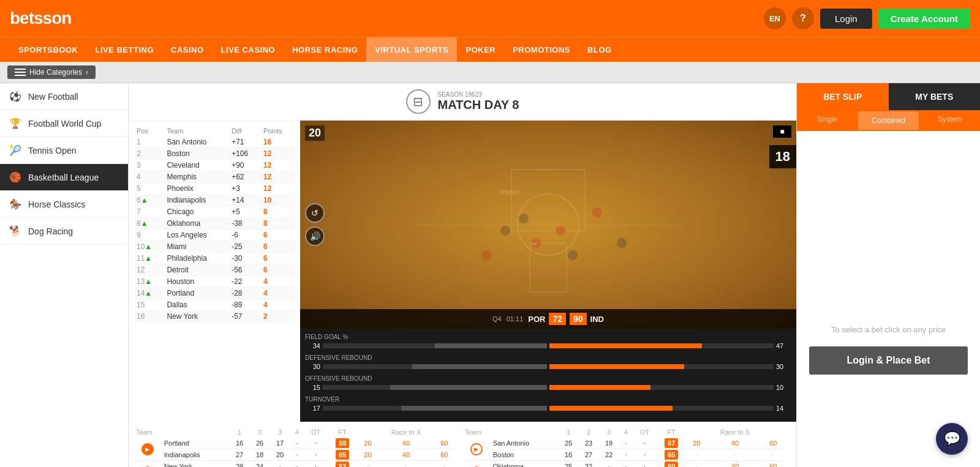  What do you see at coordinates (888, 121) in the screenshot?
I see `bet-sub-combined: Combined` at bounding box center [888, 121].